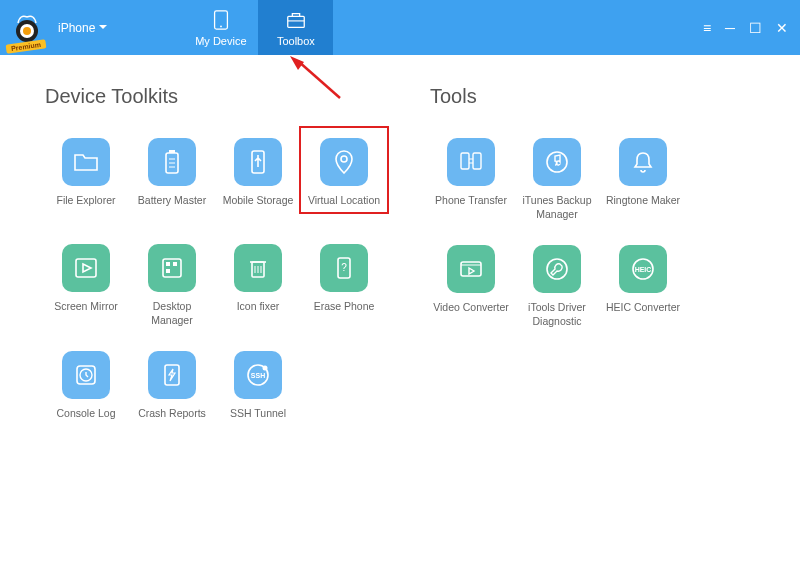 The height and width of the screenshot is (567, 800). I want to click on tool-mobile-storage: Mobile Storage, so click(258, 179).